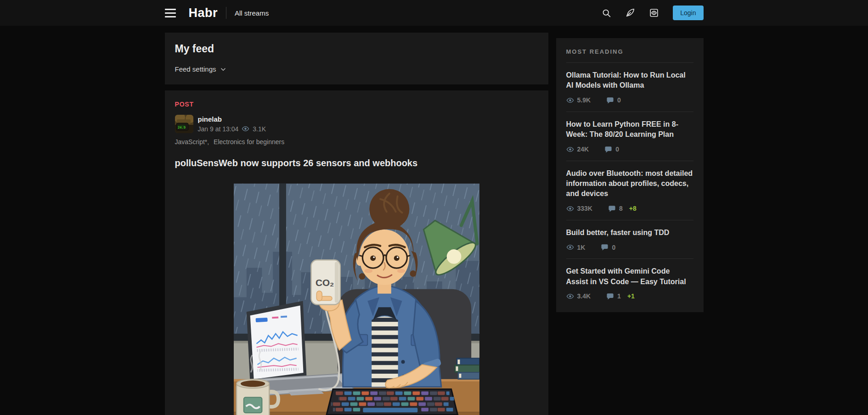  Describe the element at coordinates (633, 208) in the screenshot. I see `new-comments-badge: +8` at that location.